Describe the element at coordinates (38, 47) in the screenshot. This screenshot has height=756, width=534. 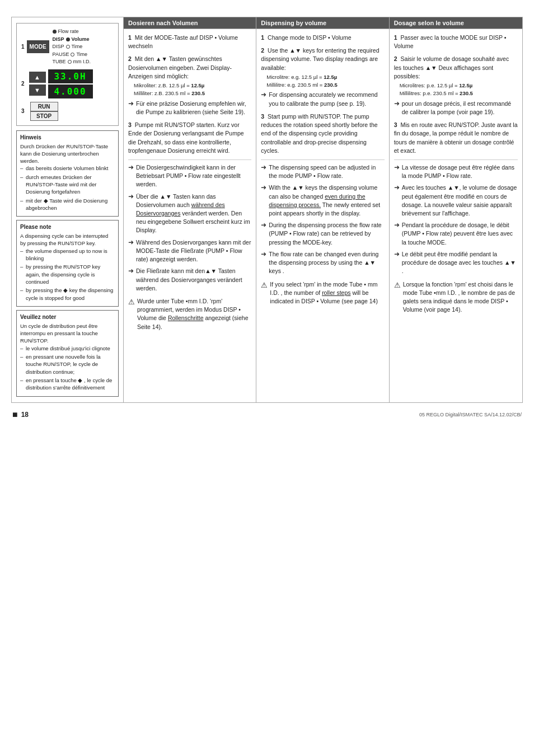
I see `mode-button: MODE` at that location.